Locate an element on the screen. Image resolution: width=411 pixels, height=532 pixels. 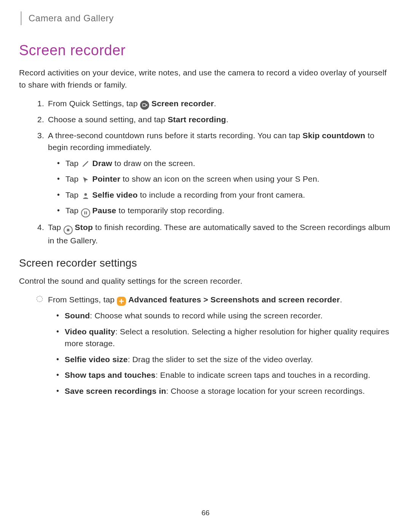
step-3: A three-second countdown runs before it … is located at coordinates (219, 174).